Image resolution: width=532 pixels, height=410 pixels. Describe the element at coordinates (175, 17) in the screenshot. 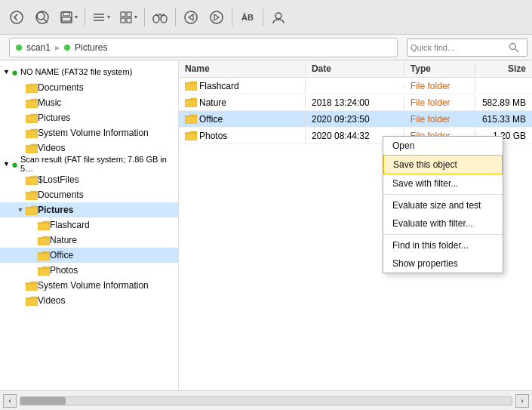

I see `sep3` at that location.